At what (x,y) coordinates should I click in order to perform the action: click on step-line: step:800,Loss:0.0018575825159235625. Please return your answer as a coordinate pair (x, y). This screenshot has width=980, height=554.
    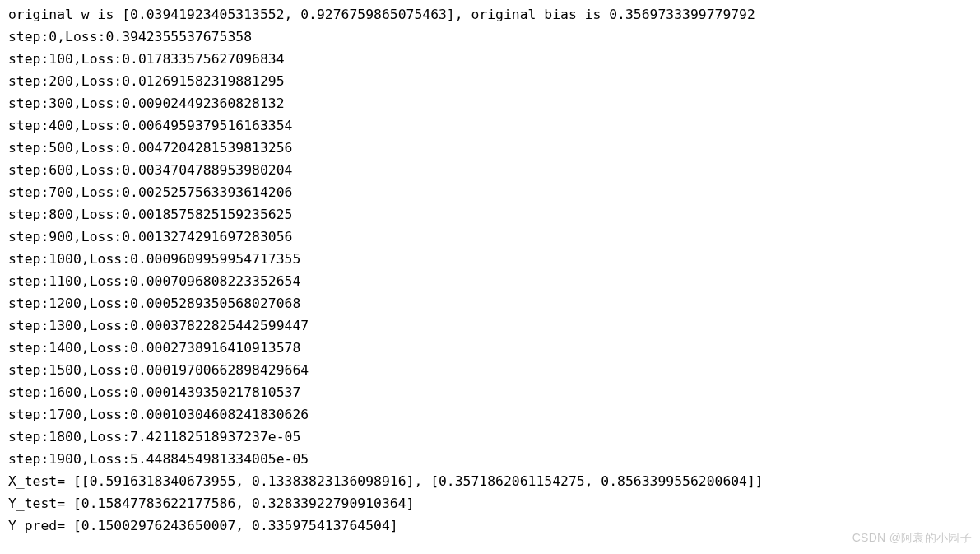
    Looking at the image, I should click on (490, 214).